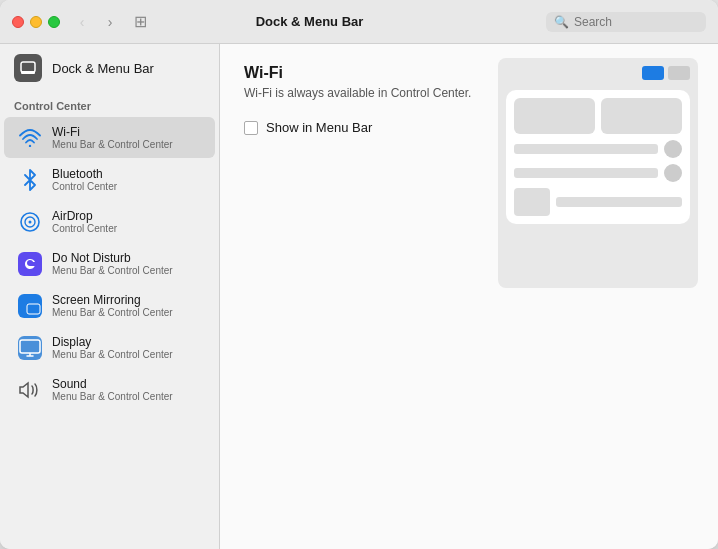 The image size is (718, 549). What do you see at coordinates (112, 270) in the screenshot?
I see `dnd-subtitle: Menu Bar & Control Center` at bounding box center [112, 270].